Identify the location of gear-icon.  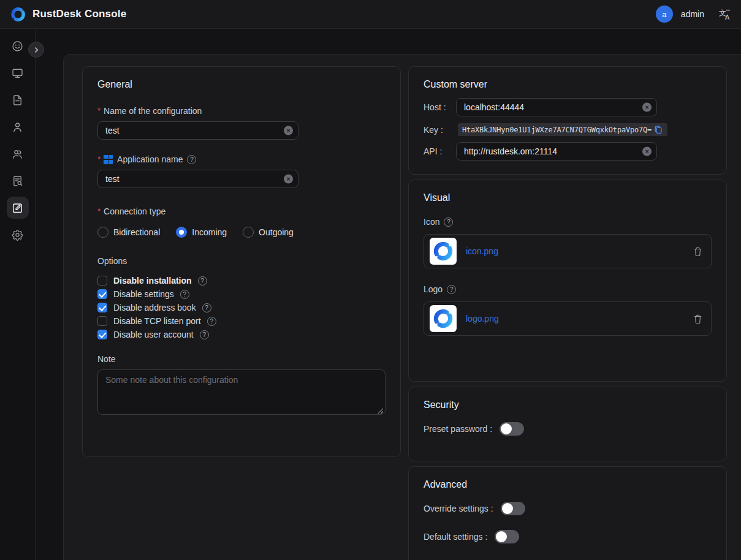
(17, 235).